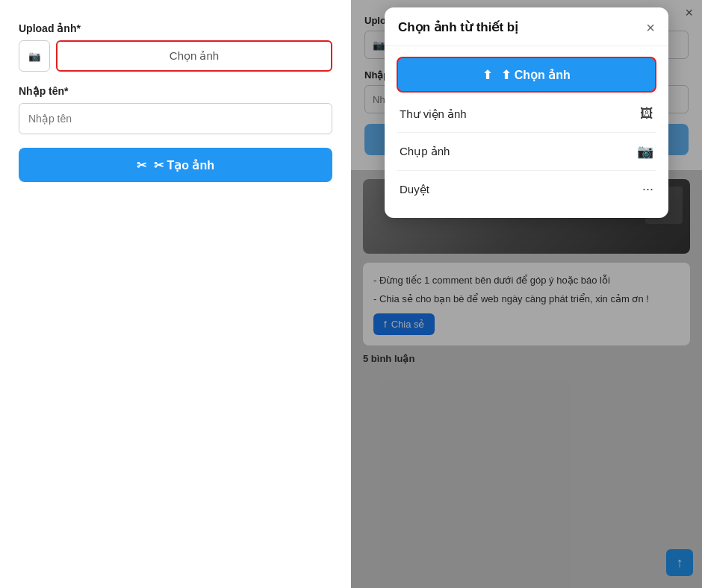 Image resolution: width=702 pixels, height=588 pixels. I want to click on library-icon: 🖼, so click(647, 113).